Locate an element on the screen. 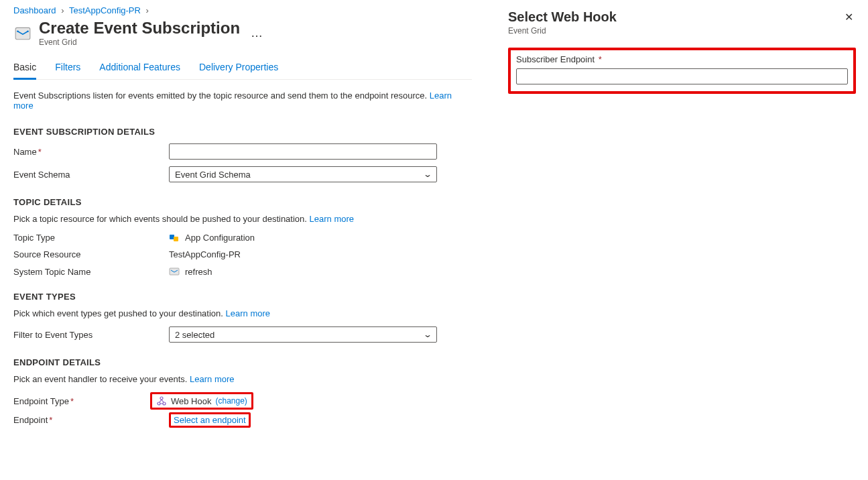  filter-event-types-value: 2 selected is located at coordinates (194, 335).